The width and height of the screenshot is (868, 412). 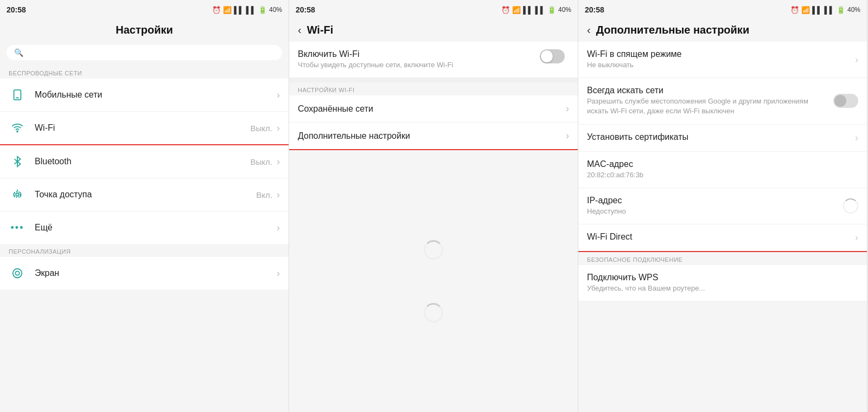 I want to click on battery-icon: 🔋, so click(x=263, y=10).